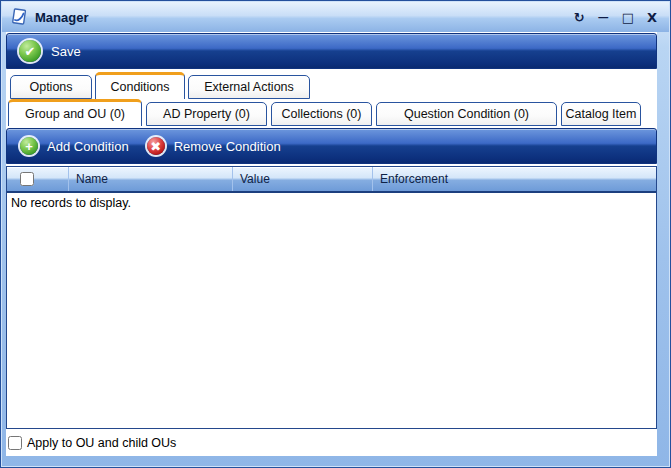 The image size is (671, 468). I want to click on main-tab-strip: Options Conditions External Actions, so click(332, 86).